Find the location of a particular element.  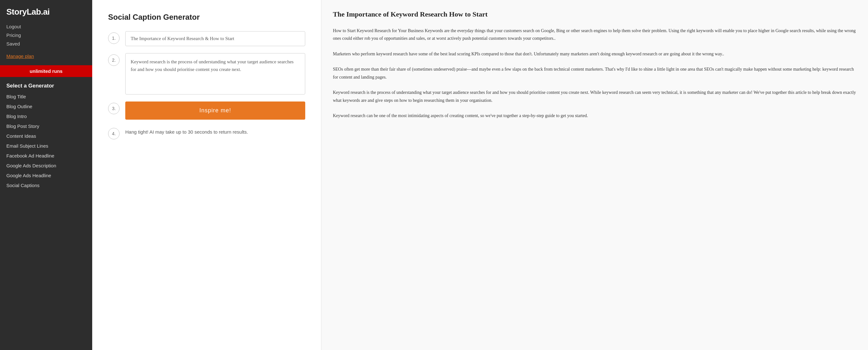

article-paragraph-5: Keyword research can be one of the most … is located at coordinates (595, 116).